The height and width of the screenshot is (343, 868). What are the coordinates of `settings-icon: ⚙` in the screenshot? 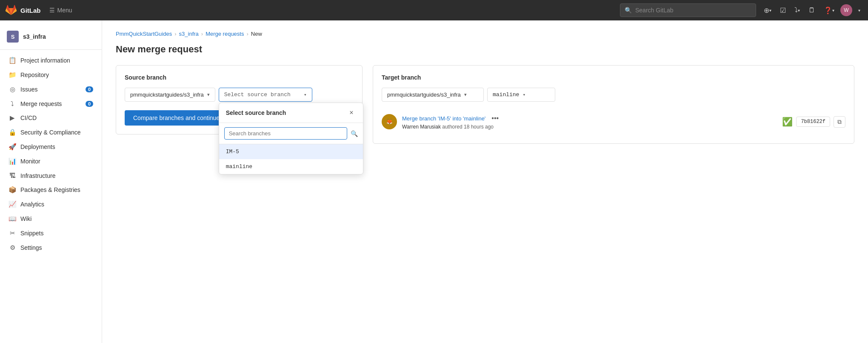 It's located at (12, 248).